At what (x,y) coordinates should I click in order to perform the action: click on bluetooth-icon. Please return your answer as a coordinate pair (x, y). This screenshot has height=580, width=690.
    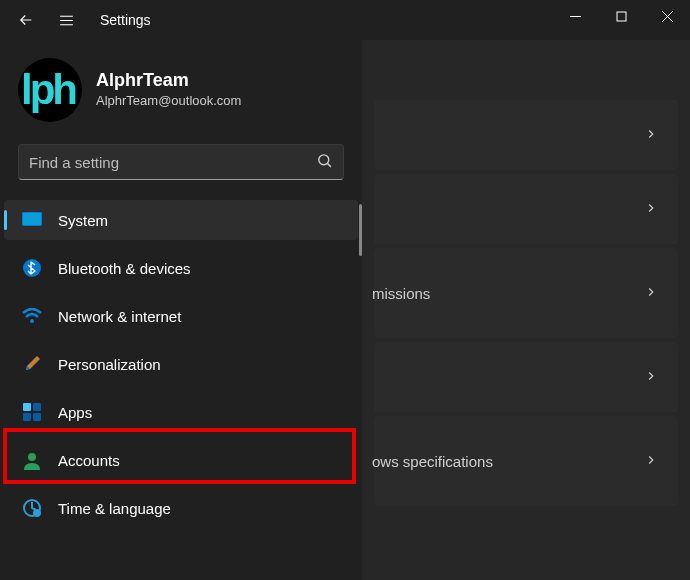
    Looking at the image, I should click on (32, 268).